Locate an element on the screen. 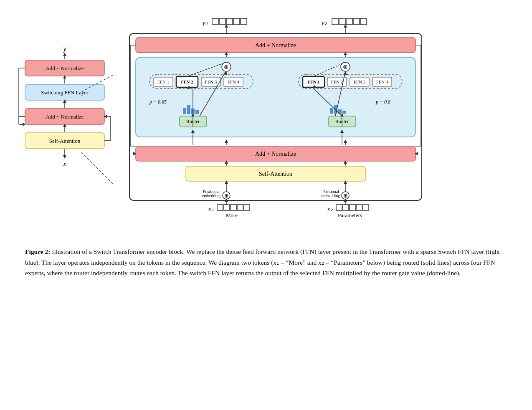 The image size is (532, 410). caption-text: Illustration of a Switch Transformer enc… is located at coordinates (262, 262).